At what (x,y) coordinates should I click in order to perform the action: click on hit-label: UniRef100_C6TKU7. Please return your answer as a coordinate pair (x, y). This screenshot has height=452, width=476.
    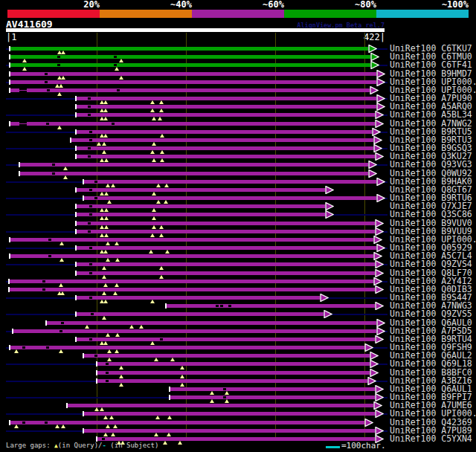
    Looking at the image, I should click on (433, 49).